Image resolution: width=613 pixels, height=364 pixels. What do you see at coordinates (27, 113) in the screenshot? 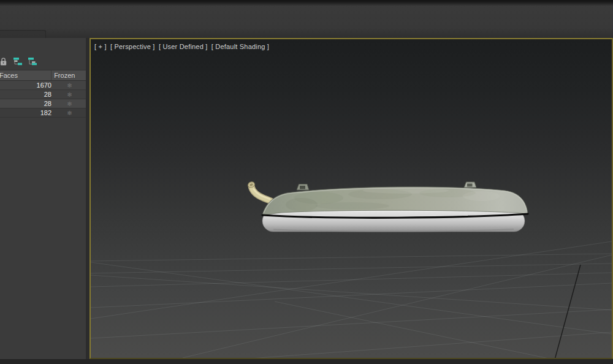
I see `faces-value: 182` at bounding box center [27, 113].